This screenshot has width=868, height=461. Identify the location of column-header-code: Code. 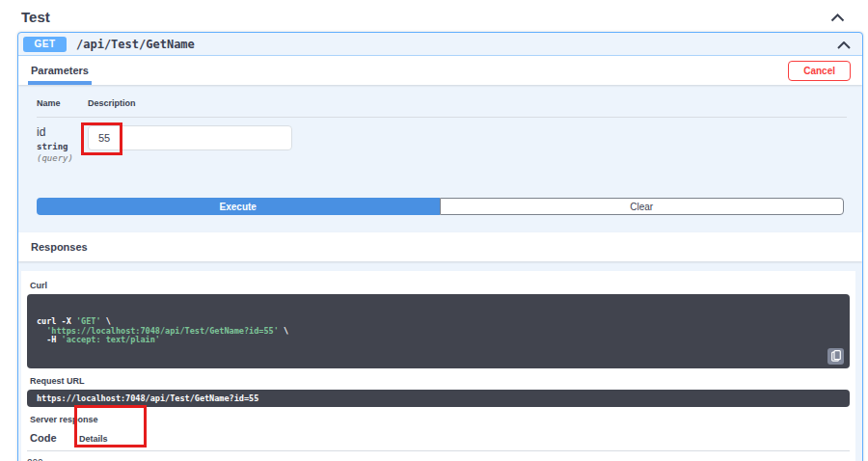
(54, 438).